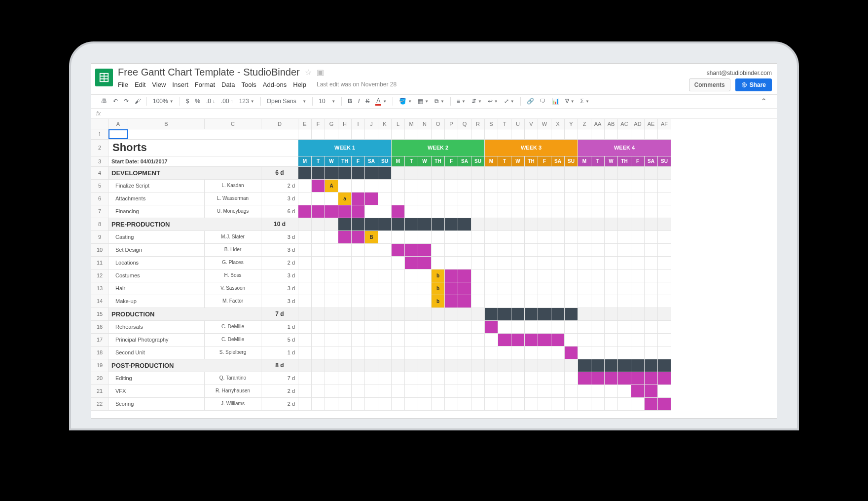 The height and width of the screenshot is (501, 868). What do you see at coordinates (570, 101) in the screenshot?
I see `filter-icon: ∇ ▼` at bounding box center [570, 101].